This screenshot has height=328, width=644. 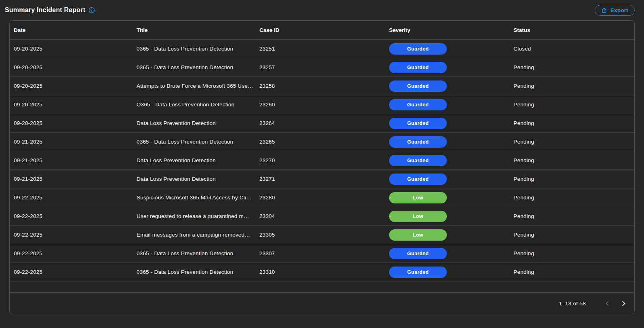 I want to click on table-row: 09-22-2025 User requested to release a q…, so click(x=322, y=216).